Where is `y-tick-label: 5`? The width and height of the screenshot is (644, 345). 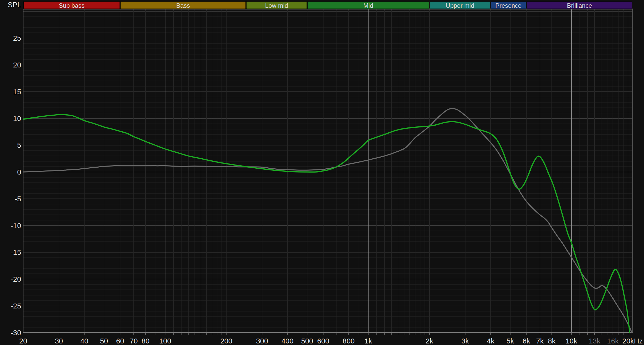 y-tick-label: 5 is located at coordinates (19, 145).